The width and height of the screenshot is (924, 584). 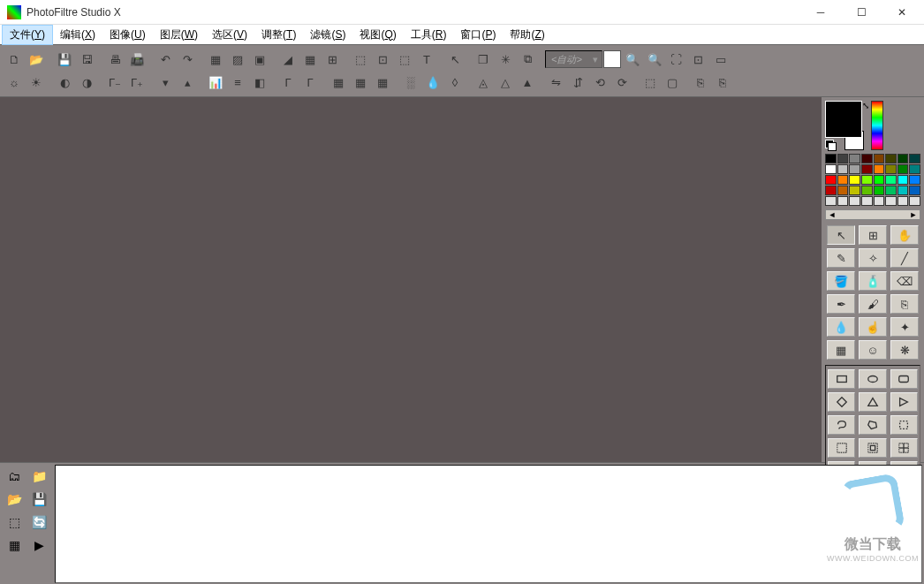 I want to click on eyedropper-tool: ✎, so click(x=841, y=258).